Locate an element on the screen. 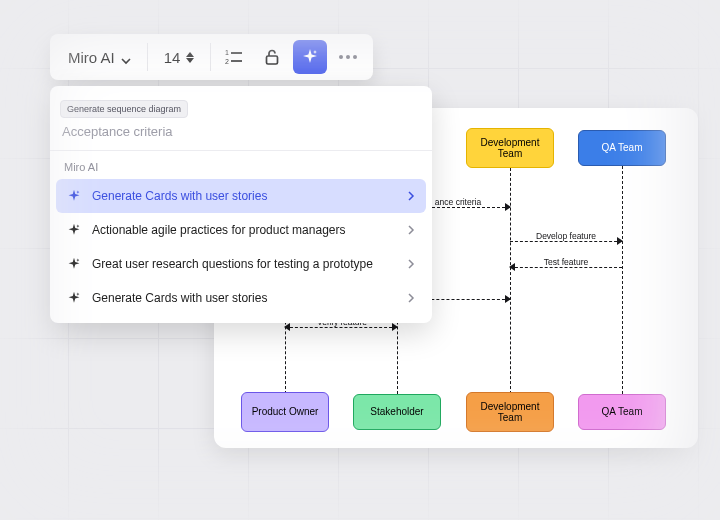 The height and width of the screenshot is (520, 720). miro-ai-dropdown: Miro AI is located at coordinates (100, 57).